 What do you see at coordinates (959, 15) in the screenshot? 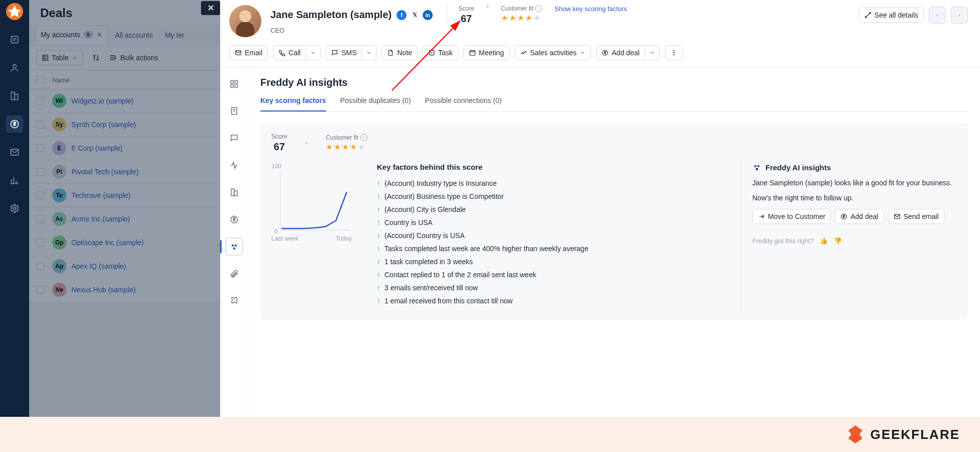
I see `next-contact-button: ›` at bounding box center [959, 15].